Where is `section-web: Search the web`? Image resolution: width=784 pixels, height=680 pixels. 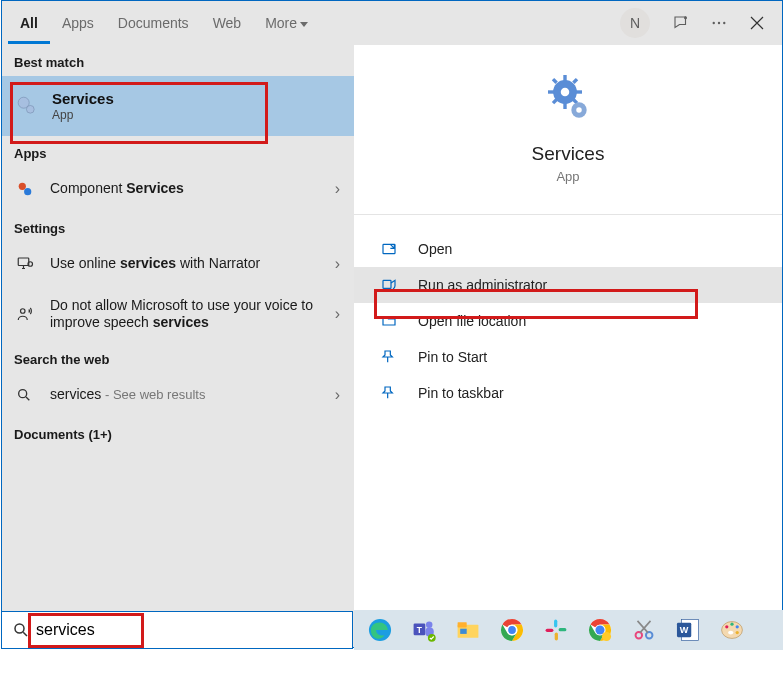 section-web: Search the web is located at coordinates (178, 358).